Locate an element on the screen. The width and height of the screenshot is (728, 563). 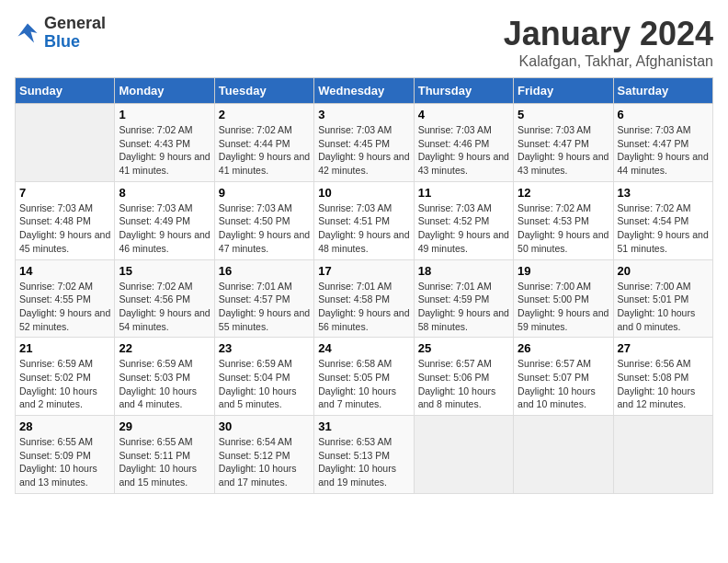
calendar-cell: 28Sunrise: 6:55 AMSunset: 5:09 PMDayligh… is located at coordinates (65, 454).